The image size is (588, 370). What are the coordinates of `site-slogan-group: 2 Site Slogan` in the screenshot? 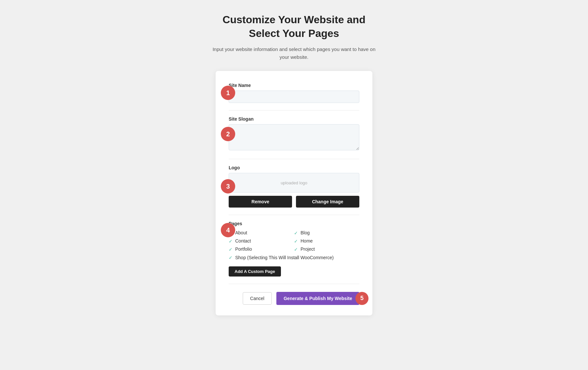 It's located at (294, 134).